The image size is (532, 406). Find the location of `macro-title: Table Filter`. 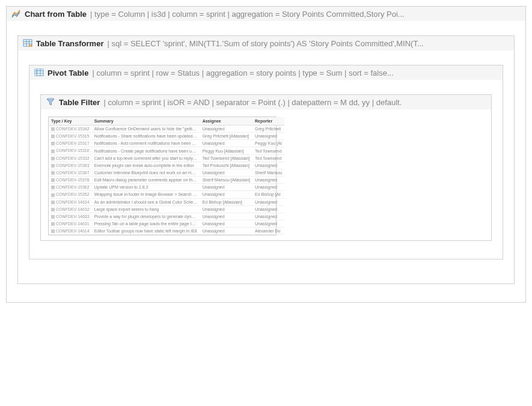

macro-title: Table Filter is located at coordinates (79, 102).